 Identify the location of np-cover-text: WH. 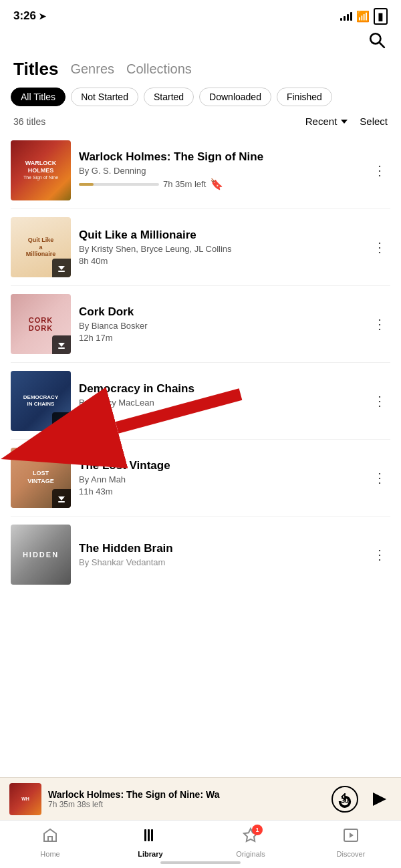
(25, 799).